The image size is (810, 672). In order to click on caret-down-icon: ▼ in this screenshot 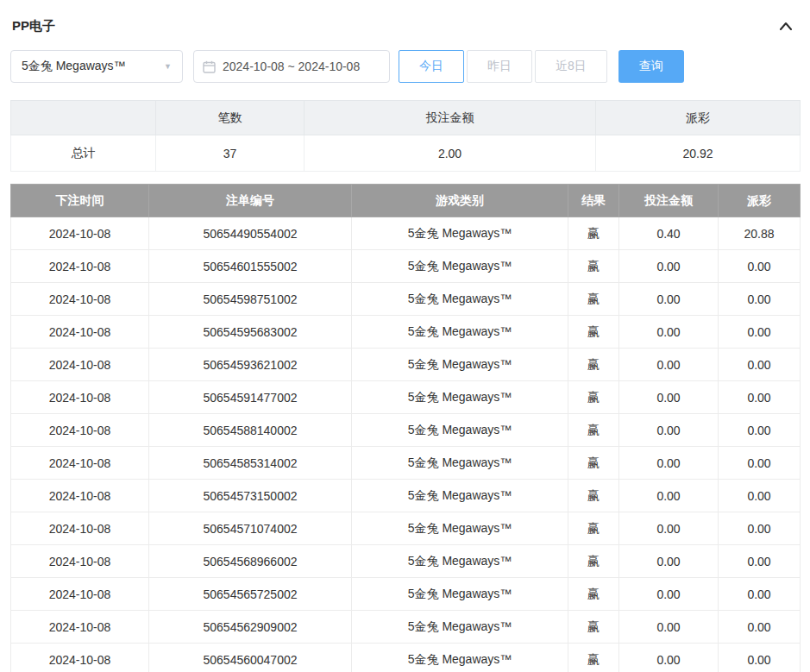, I will do `click(167, 67)`.